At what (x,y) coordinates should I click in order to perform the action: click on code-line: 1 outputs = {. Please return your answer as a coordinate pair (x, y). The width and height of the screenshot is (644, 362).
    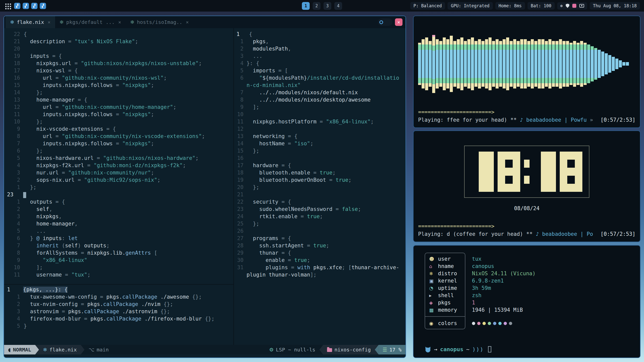
    Looking at the image, I should click on (119, 202).